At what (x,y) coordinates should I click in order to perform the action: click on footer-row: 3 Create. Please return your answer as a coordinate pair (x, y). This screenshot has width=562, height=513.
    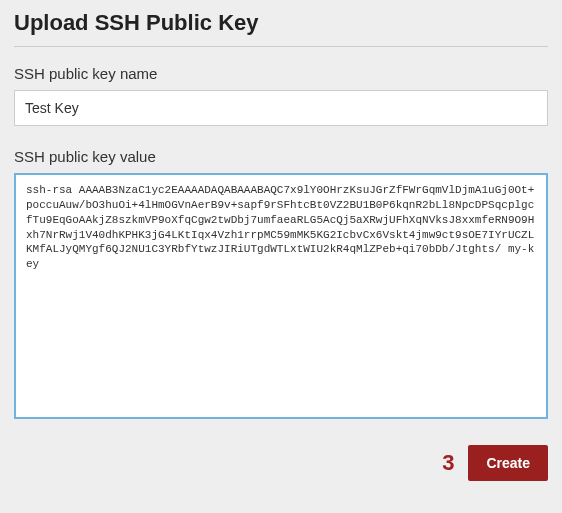
    Looking at the image, I should click on (281, 463).